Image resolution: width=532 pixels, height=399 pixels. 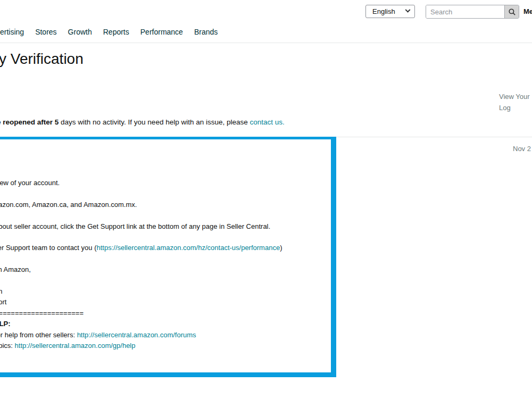 What do you see at coordinates (30, 183) in the screenshot?
I see `message-text: view of your account.` at bounding box center [30, 183].